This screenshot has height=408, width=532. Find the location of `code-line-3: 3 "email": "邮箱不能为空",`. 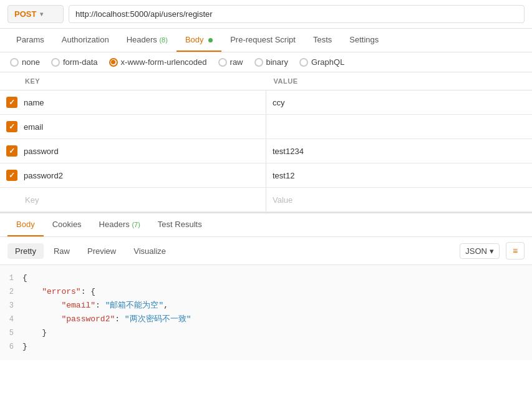

code-line-3: 3 "email": "邮箱不能为空", is located at coordinates (266, 306).